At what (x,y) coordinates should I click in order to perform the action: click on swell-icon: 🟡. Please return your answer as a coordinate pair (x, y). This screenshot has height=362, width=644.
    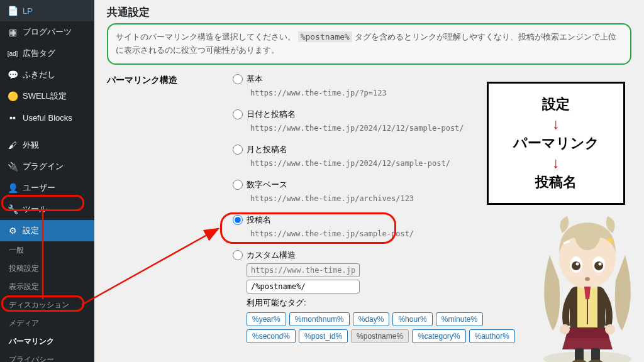
    Looking at the image, I should click on (13, 96).